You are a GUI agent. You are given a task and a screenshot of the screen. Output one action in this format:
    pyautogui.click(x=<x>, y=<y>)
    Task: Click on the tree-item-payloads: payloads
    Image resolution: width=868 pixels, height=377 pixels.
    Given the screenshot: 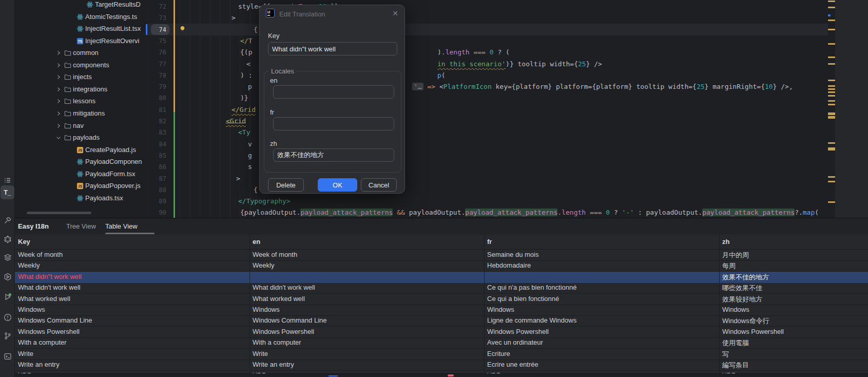 What is the action you would take?
    pyautogui.click(x=80, y=138)
    